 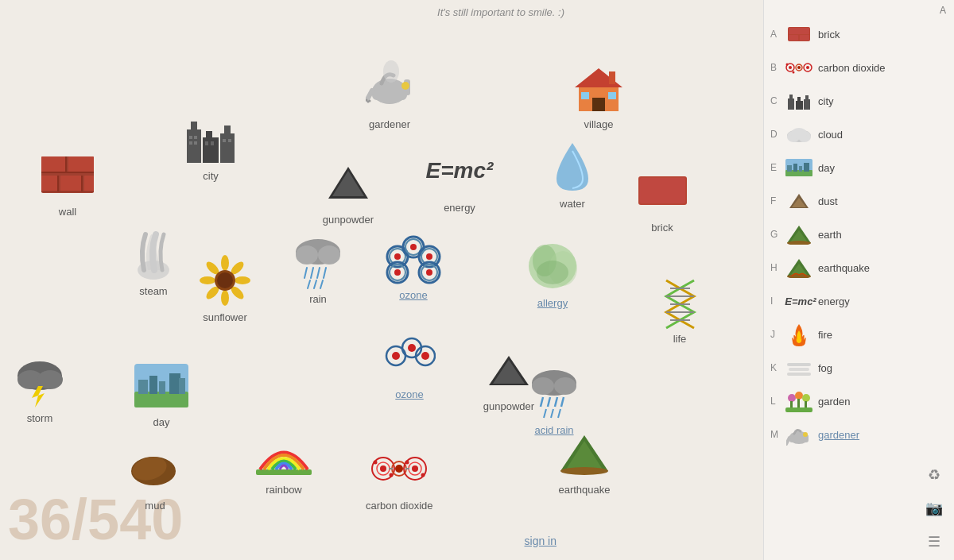 What do you see at coordinates (225, 318) in the screenshot?
I see `sunflower-label: sunflower` at bounding box center [225, 318].